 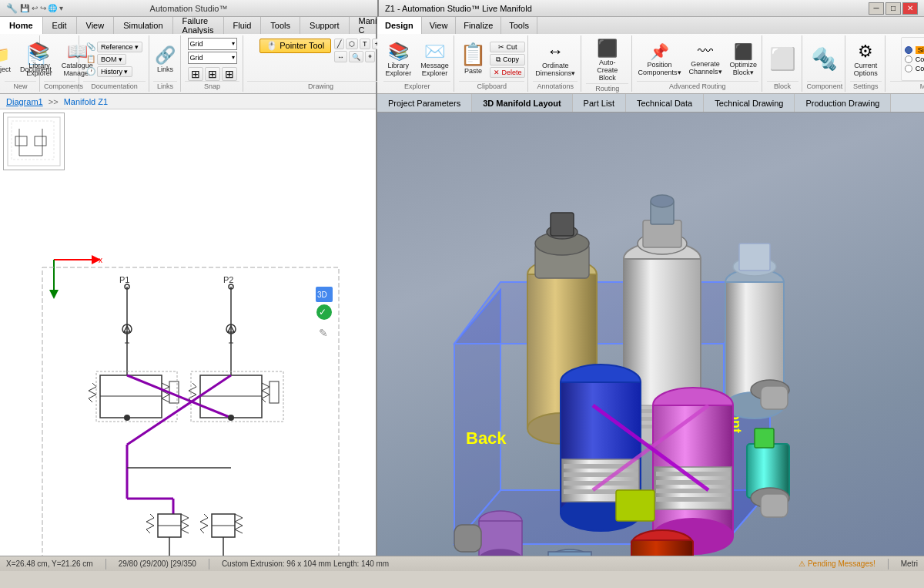 I want to click on subtab-3d-manifold: 3D Manifold Layout, so click(x=522, y=103).